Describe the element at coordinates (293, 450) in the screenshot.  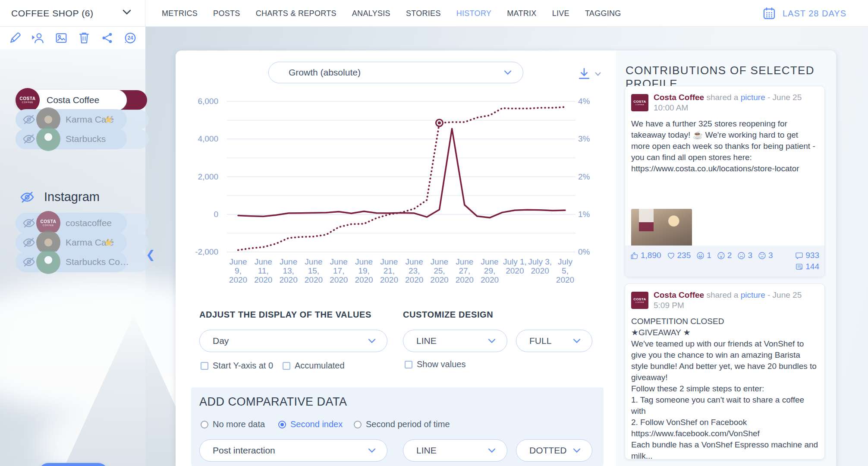
I see `comparative-metric-dropdown: Post interaction` at that location.